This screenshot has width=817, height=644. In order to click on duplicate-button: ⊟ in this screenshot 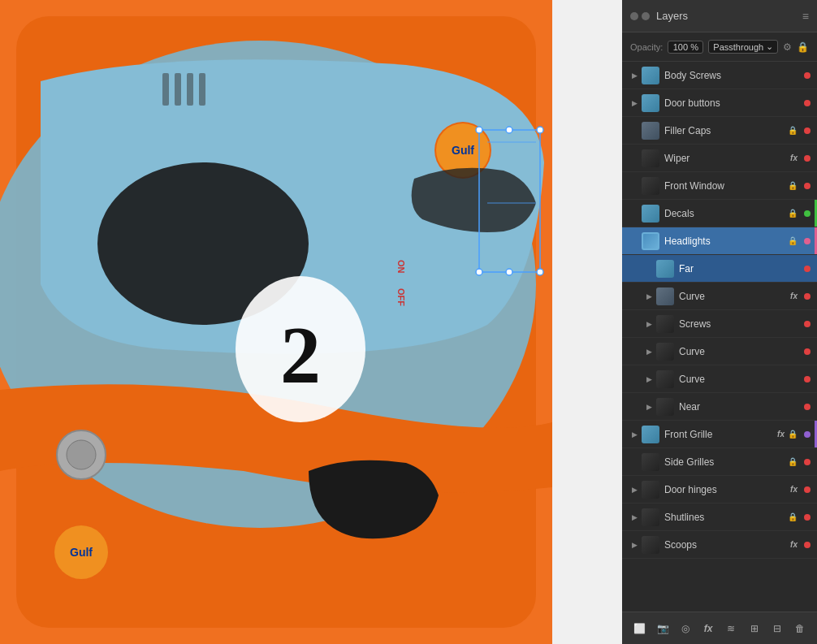, I will do `click(777, 629)`.